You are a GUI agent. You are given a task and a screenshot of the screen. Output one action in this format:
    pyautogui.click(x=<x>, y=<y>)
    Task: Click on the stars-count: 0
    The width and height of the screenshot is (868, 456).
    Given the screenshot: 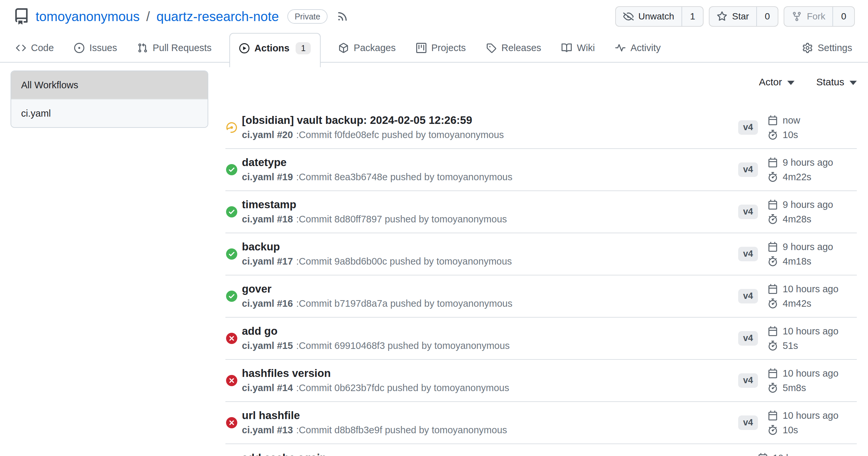 What is the action you would take?
    pyautogui.click(x=767, y=17)
    